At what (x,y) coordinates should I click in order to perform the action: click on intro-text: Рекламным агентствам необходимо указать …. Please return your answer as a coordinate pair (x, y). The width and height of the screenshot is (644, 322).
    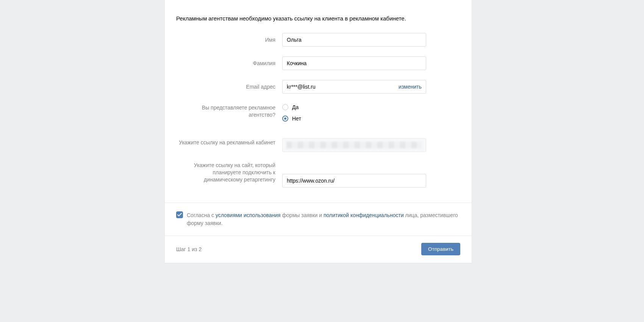
    Looking at the image, I should click on (318, 17).